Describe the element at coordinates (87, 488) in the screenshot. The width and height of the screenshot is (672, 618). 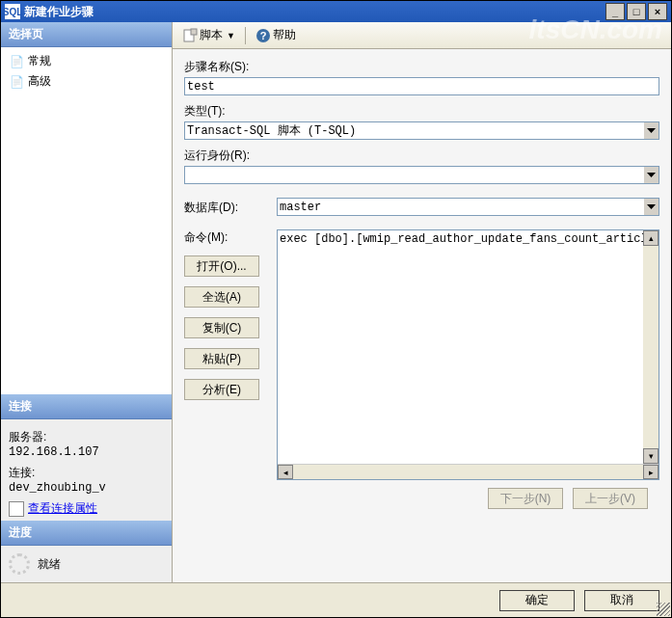
I see `connection-value: dev_zhoubing_v` at that location.